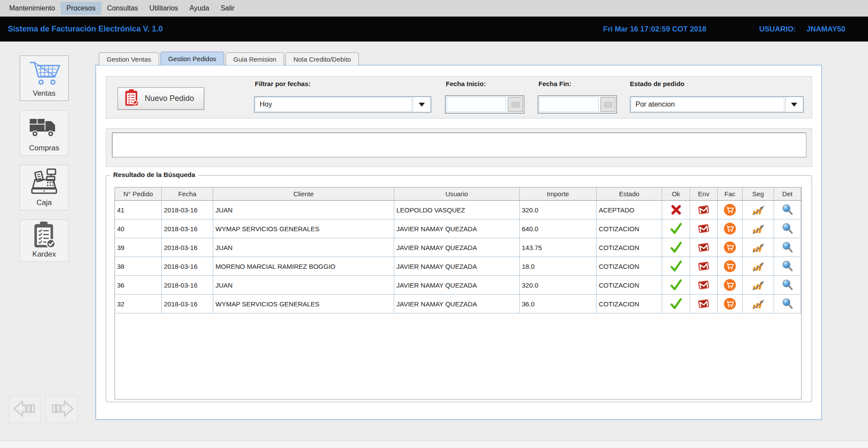 The width and height of the screenshot is (868, 448). I want to click on table-row: 32 2018-03-16 WYMAP SERVICIOS GENERALES …, so click(458, 304).